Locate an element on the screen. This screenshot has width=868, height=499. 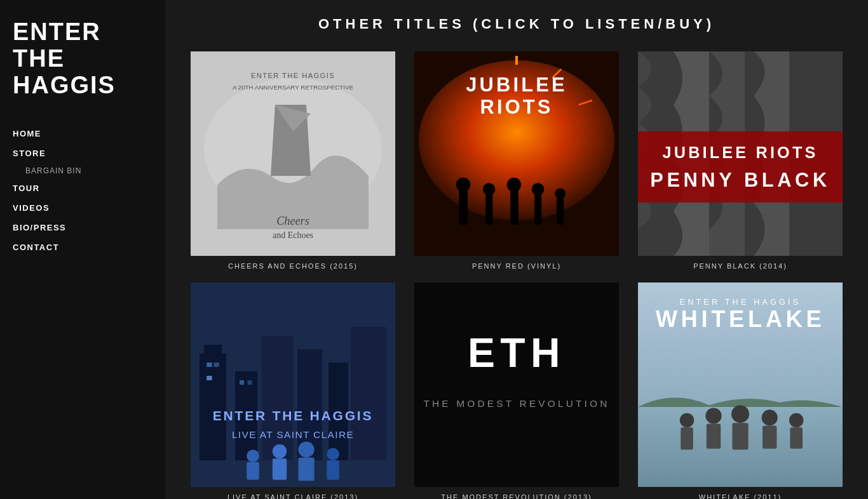
page-heading: OTHER TITLES (CLICK TO LISTEN/BUY) is located at coordinates (517, 23).